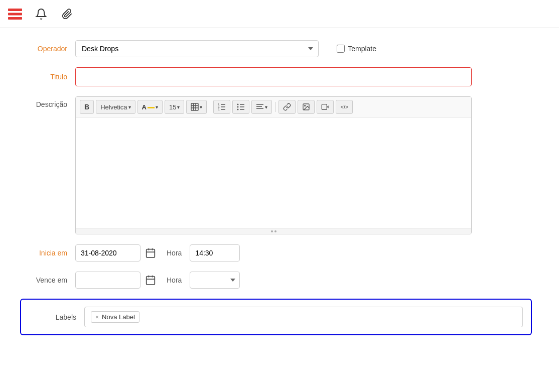 This screenshot has height=392, width=559. I want to click on inicia-em-input-group, so click(117, 253).